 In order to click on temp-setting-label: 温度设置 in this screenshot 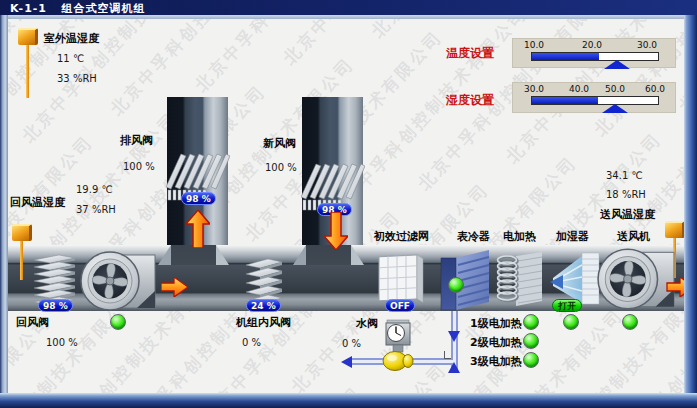, I will do `click(470, 54)`.